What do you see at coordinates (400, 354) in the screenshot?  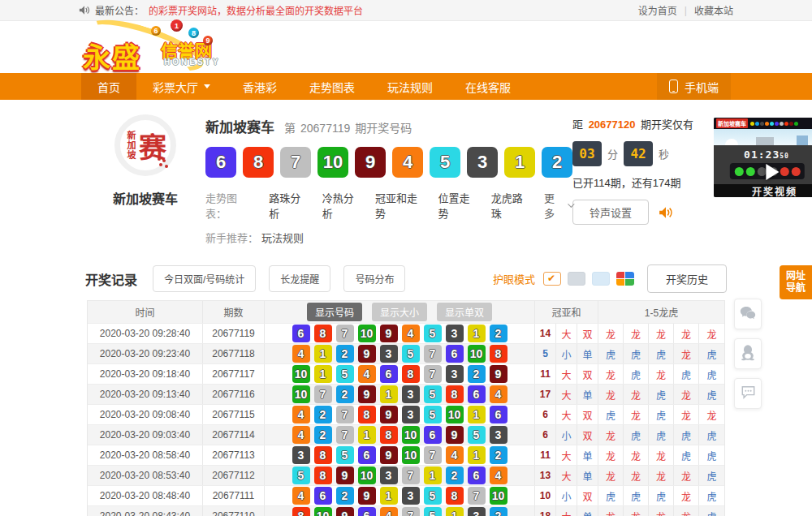 I see `cell-numbers: 41293576108` at bounding box center [400, 354].